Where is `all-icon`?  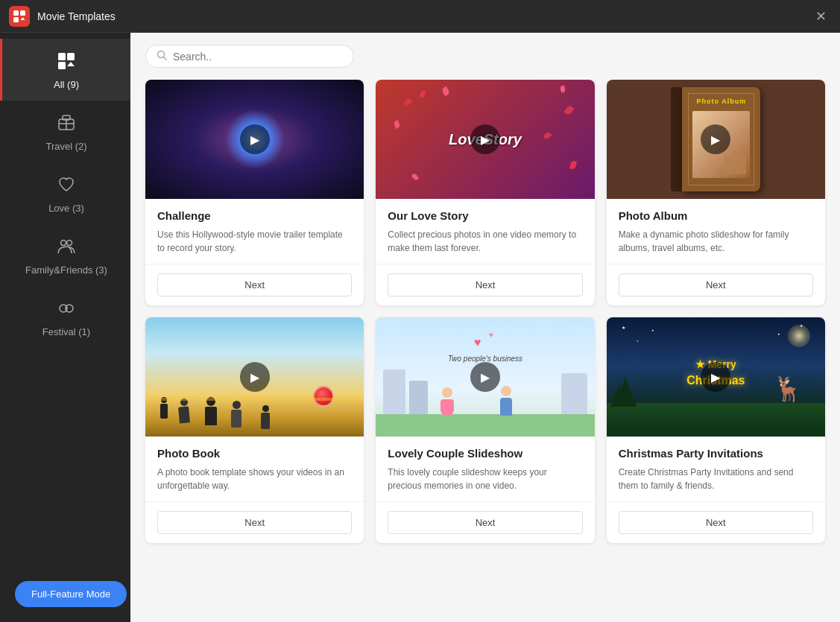 all-icon is located at coordinates (66, 63).